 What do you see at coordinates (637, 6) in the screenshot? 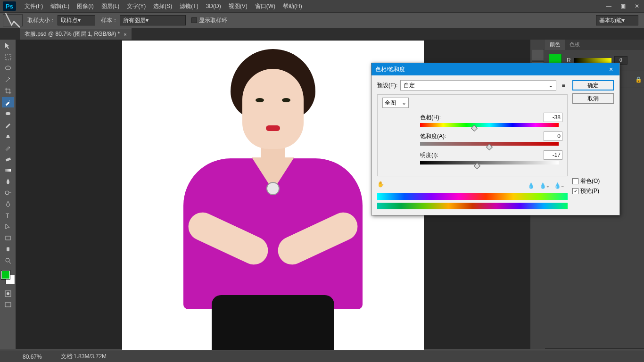
I see `close-button: ✕` at bounding box center [637, 6].